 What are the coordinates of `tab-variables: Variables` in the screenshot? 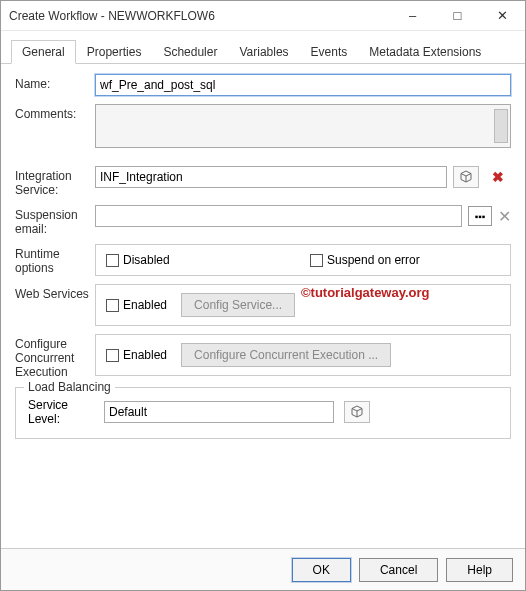 It's located at (264, 52).